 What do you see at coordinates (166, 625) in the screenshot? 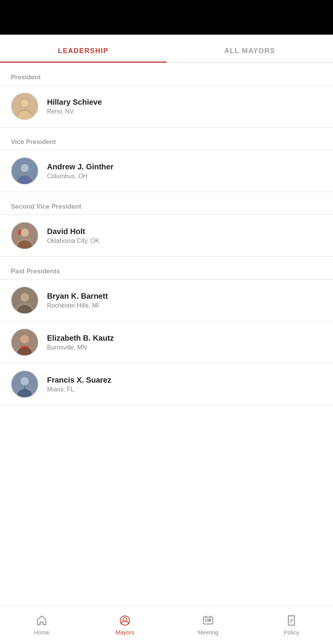
I see `bottom-nav: Home Mayors Meeting Policy` at bounding box center [166, 625].